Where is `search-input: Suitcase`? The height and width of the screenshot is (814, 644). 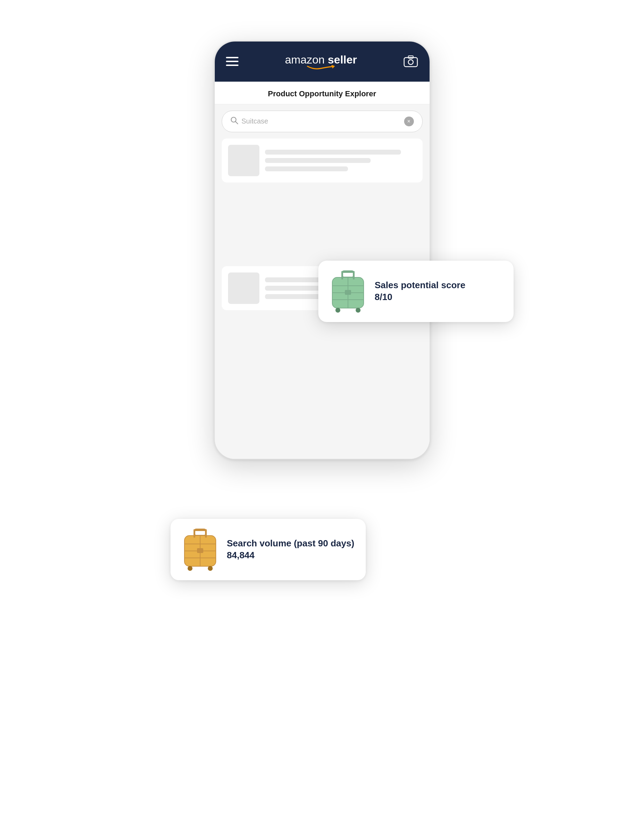 search-input: Suitcase is located at coordinates (321, 121).